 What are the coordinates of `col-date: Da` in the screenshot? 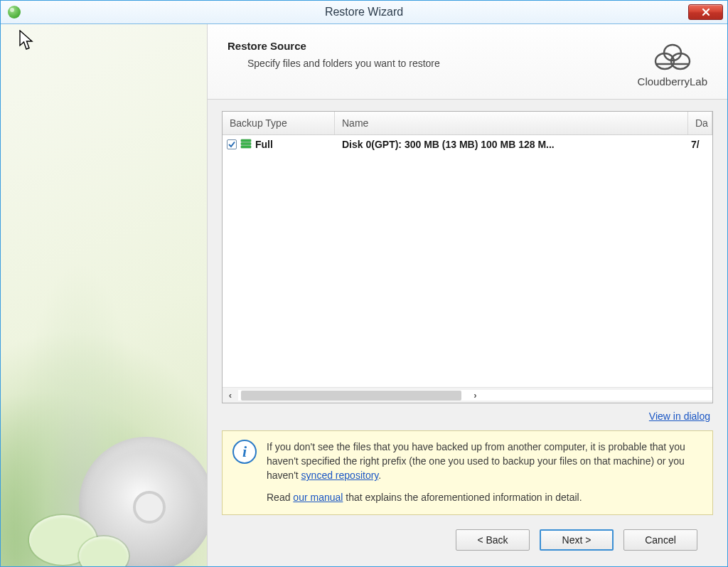 It's located at (700, 123).